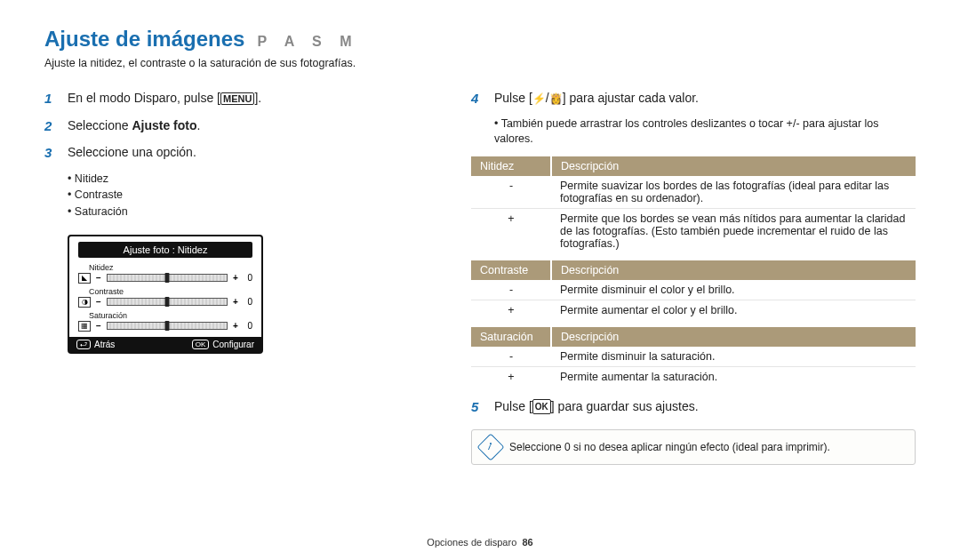  What do you see at coordinates (243, 212) in the screenshot?
I see `bullet-item: Saturación` at bounding box center [243, 212].